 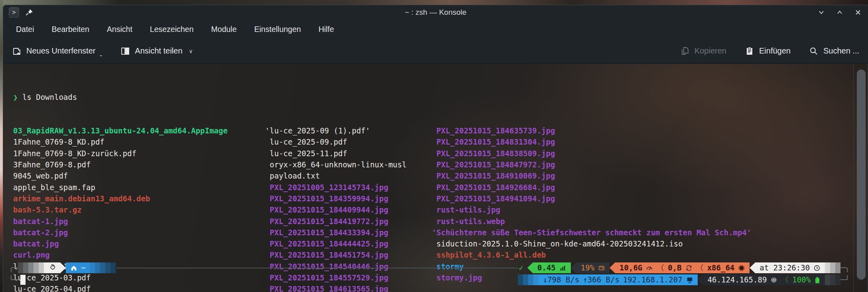 What do you see at coordinates (47, 210) in the screenshot?
I see `file-name: bash-5.3.tar.gz` at bounding box center [47, 210].